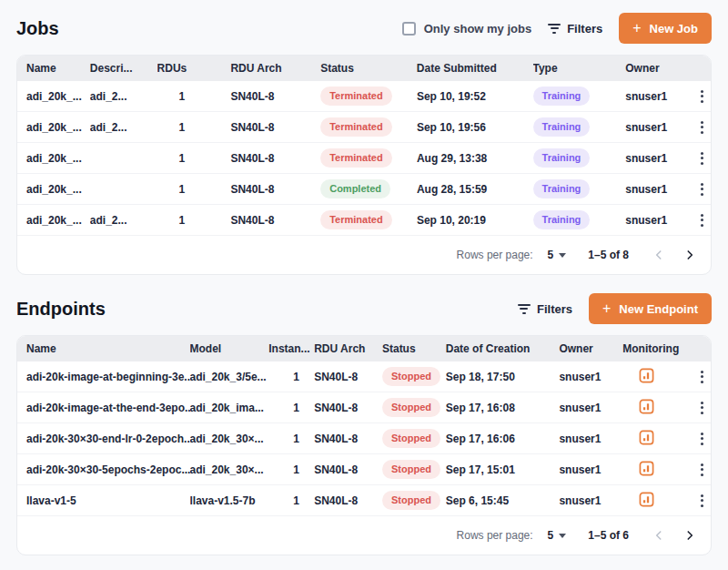 The width and height of the screenshot is (728, 570). What do you see at coordinates (410, 29) in the screenshot?
I see `checkbox-icon` at bounding box center [410, 29].